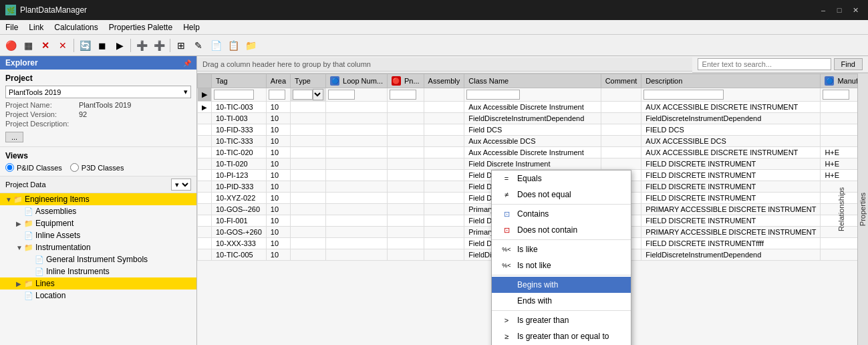 Image resolution: width=868 pixels, height=345 pixels. Describe the element at coordinates (561, 249) in the screenshot. I see `filter-is-like: %< Is like` at that location.